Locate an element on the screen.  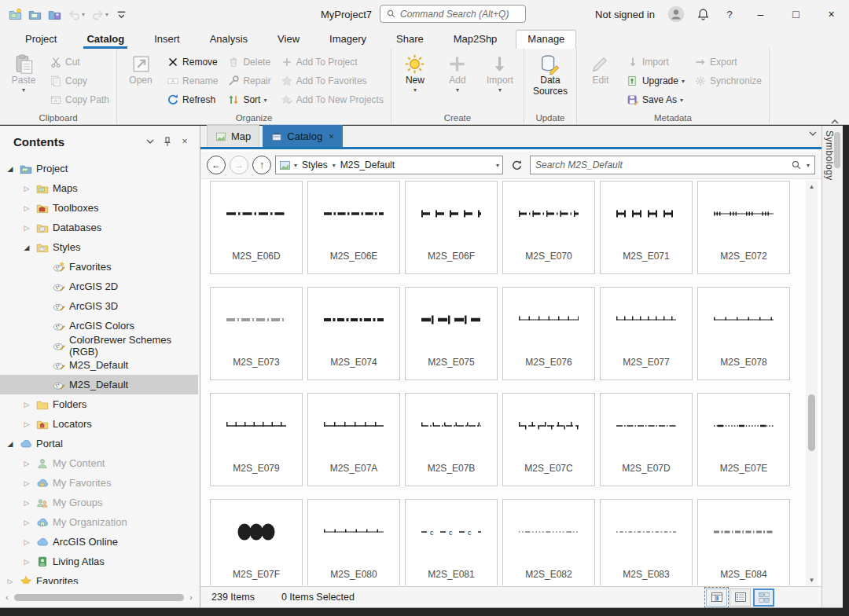
style-tile-m2s-e07b: M2S_E07B is located at coordinates (451, 440).